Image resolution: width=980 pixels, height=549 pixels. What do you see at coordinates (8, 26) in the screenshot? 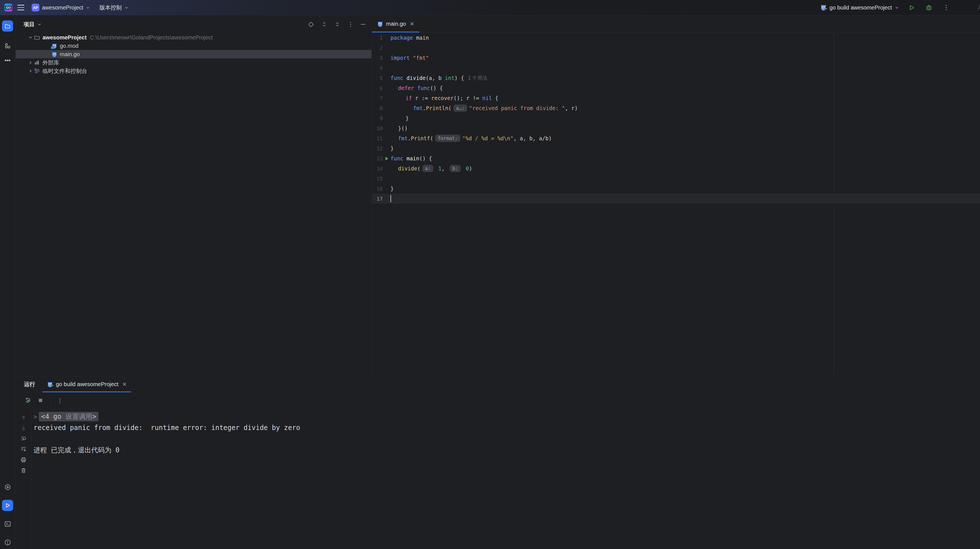
I see `project-tool-button` at bounding box center [8, 26].